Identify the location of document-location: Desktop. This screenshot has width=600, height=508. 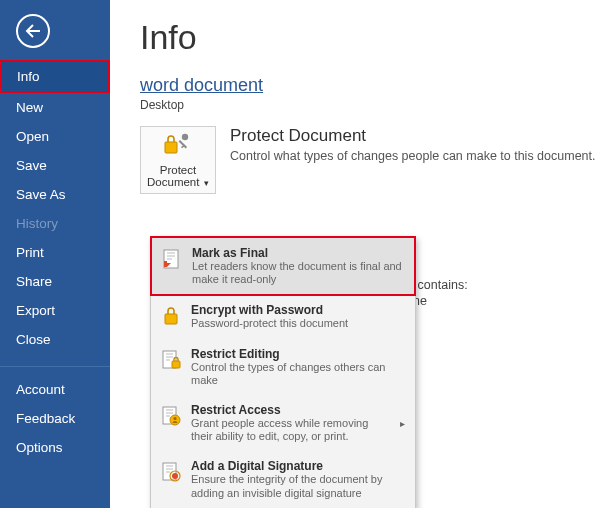
(370, 105).